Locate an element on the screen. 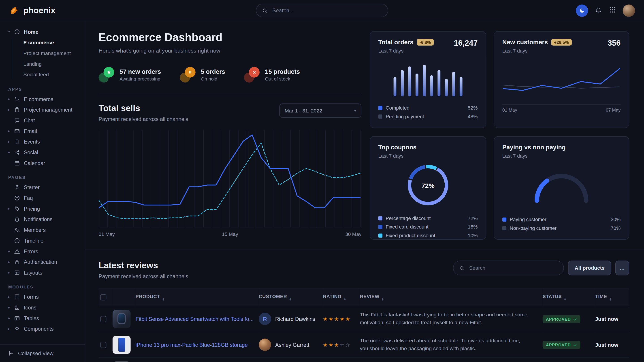 This screenshot has width=644, height=362. stat-subtitle: Out of stock is located at coordinates (282, 79).